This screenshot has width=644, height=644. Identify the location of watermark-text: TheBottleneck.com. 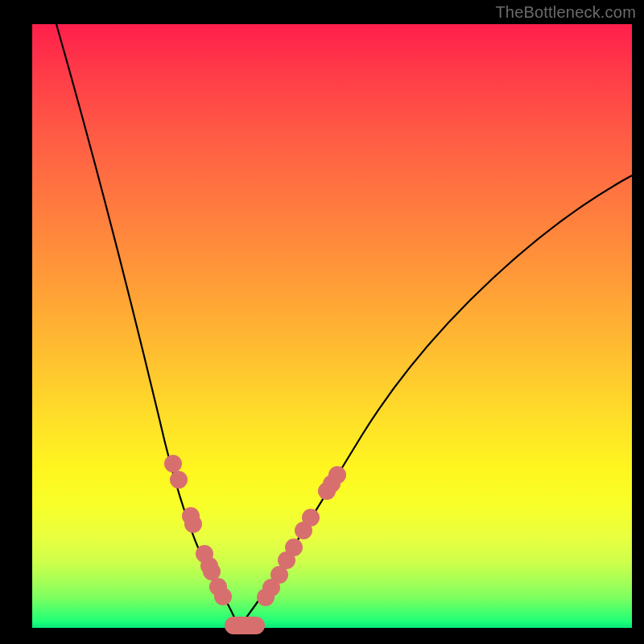
(565, 13).